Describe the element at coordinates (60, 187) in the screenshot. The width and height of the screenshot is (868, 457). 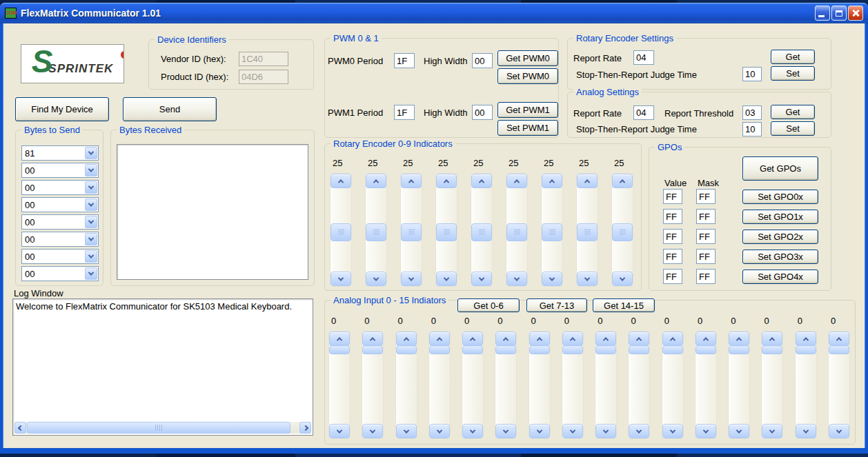
I see `byte-combo-2: 00` at that location.